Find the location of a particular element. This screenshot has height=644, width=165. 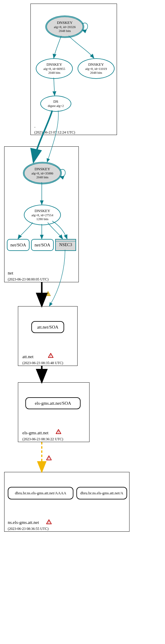

els-soa: els-gms.att.net/SOA is located at coordinates (53, 403).